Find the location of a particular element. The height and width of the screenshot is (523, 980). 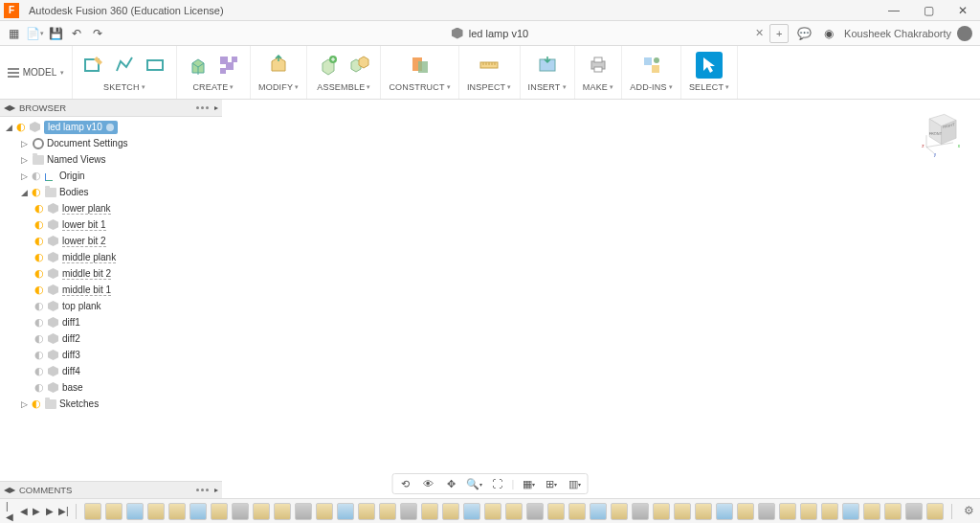

tree-origin: ▷◐Origin is located at coordinates (111, 176).